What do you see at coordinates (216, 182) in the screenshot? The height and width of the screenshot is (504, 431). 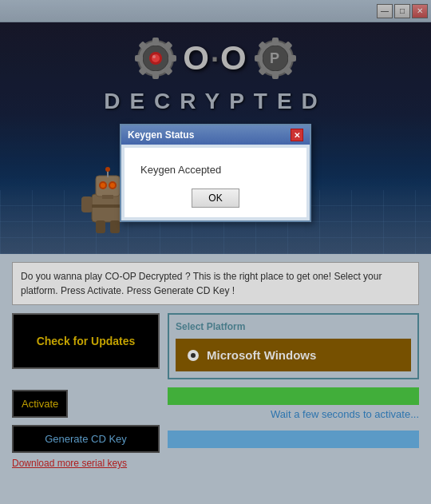 I see `modal-body: Keygen Accepted OK` at bounding box center [216, 182].